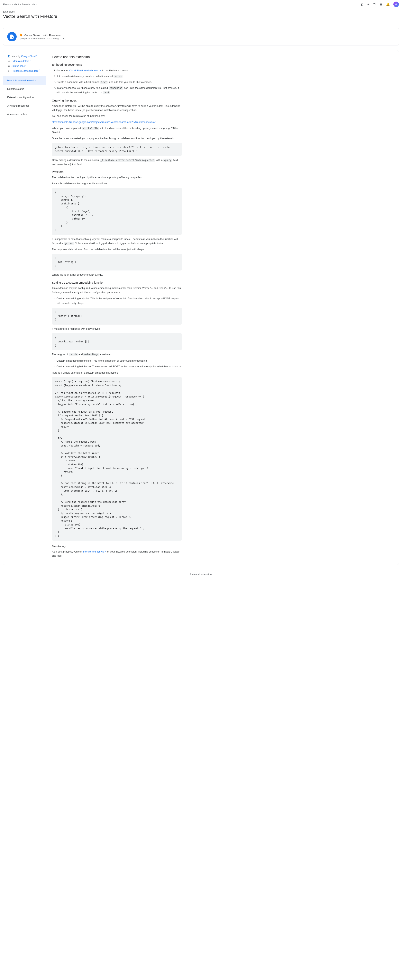 Image resolution: width=402 pixels, height=980 pixels. What do you see at coordinates (119, 361) in the screenshot?
I see `li-custom-dimension: Custom embedding dimension: This is the …` at bounding box center [119, 361].